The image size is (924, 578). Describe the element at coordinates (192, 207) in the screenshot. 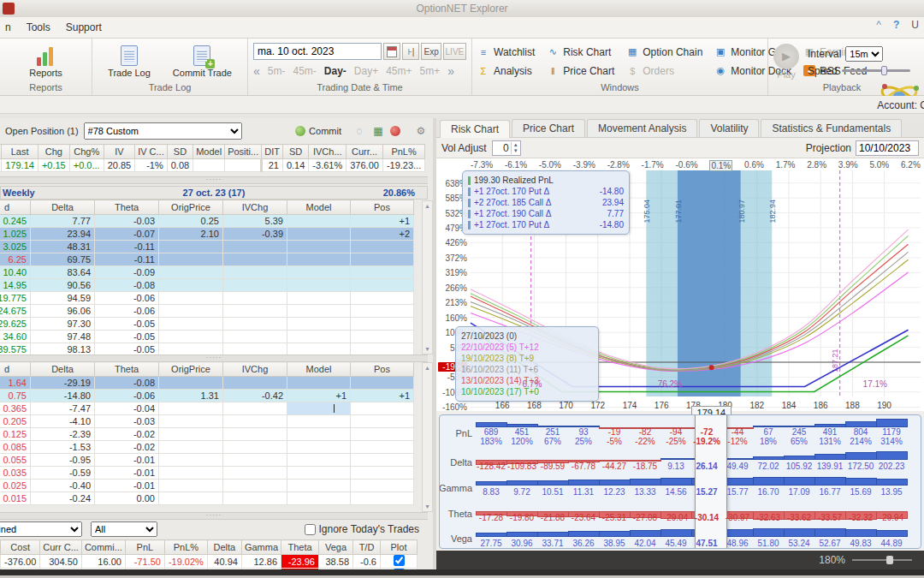

I see `column-header: OrigPrice` at that location.